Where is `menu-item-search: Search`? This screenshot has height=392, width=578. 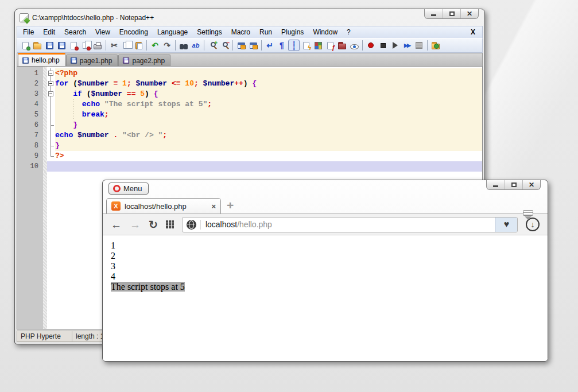
menu-item-search: Search is located at coordinates (75, 32).